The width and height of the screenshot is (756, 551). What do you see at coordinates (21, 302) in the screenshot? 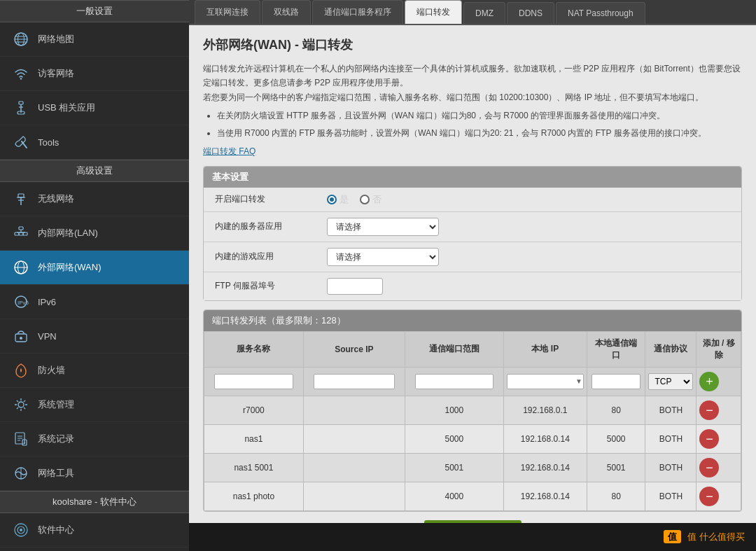
I see `ipv6-icon: IPv6` at bounding box center [21, 302].